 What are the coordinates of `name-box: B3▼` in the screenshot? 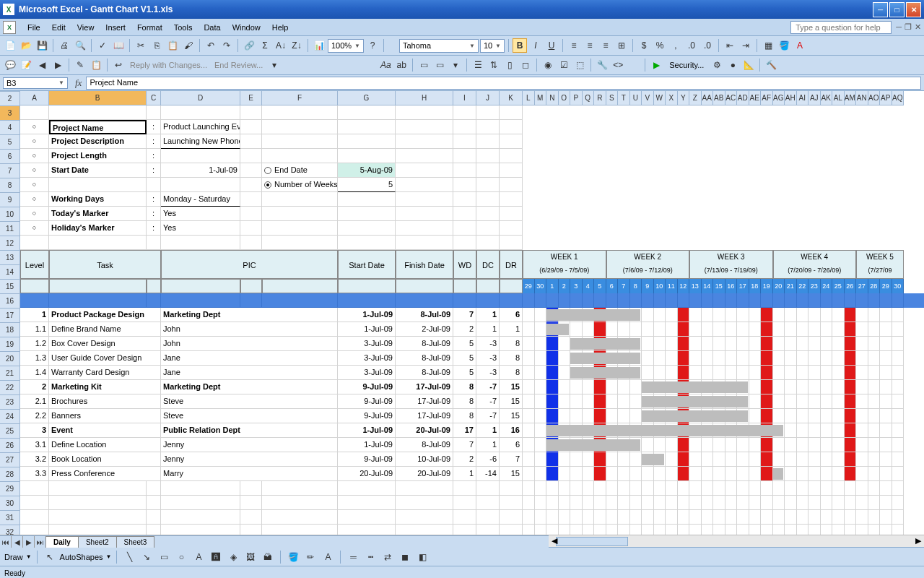 It's located at (35, 83).